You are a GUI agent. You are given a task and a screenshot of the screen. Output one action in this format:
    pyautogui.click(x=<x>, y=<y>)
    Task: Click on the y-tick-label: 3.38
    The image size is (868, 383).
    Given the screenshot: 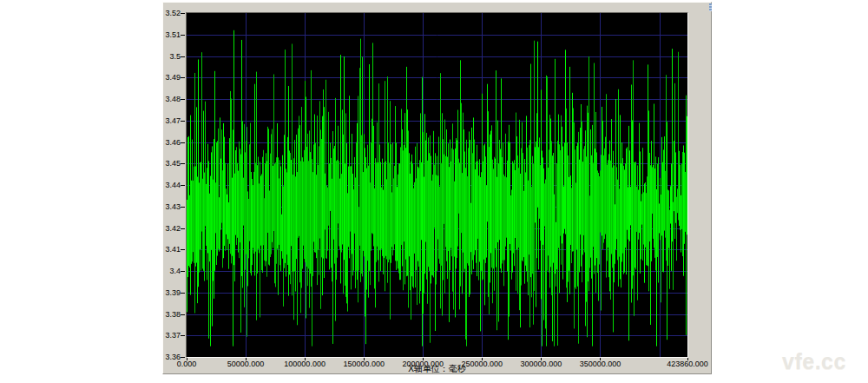 What is the action you would take?
    pyautogui.click(x=172, y=314)
    